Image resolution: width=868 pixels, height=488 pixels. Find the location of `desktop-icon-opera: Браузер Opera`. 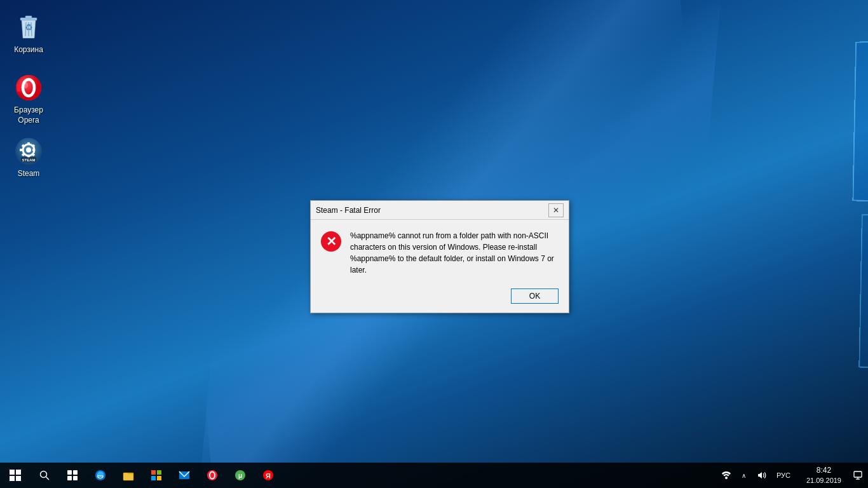

desktop-icon-opera: Браузер Opera is located at coordinates (29, 99).